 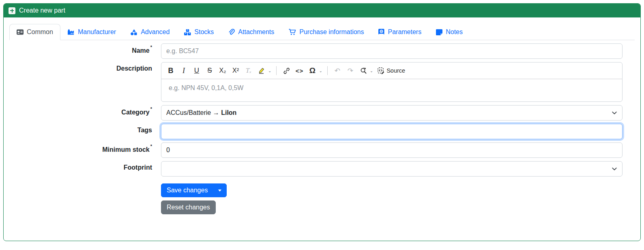 What do you see at coordinates (40, 32) in the screenshot?
I see `tab-label: Common` at bounding box center [40, 32].